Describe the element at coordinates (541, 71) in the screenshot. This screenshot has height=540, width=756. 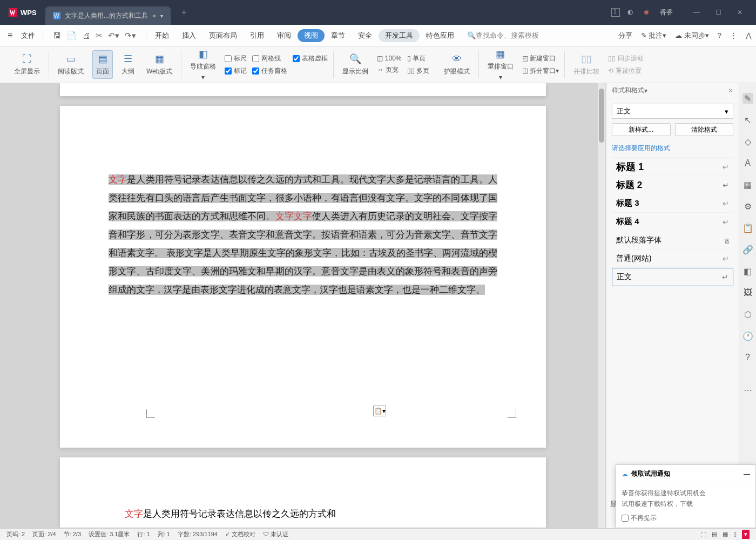
I see `split-window-button: ◫ 拆分窗口▾` at that location.